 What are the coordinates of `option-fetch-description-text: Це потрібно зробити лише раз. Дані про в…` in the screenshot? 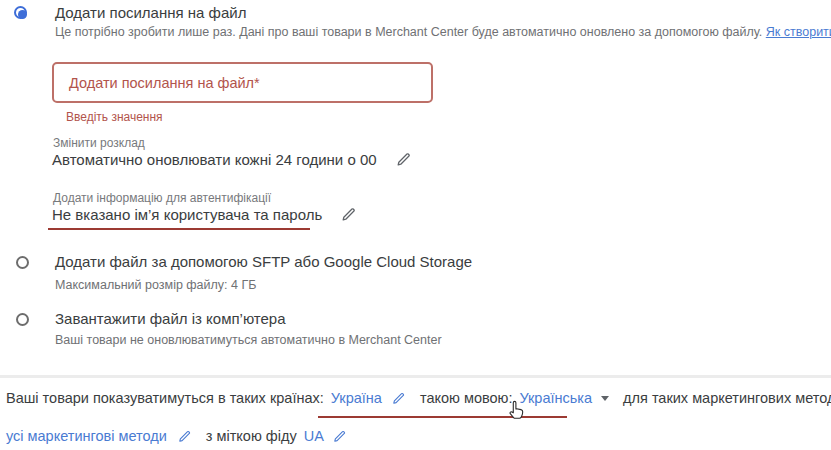 It's located at (410, 32).